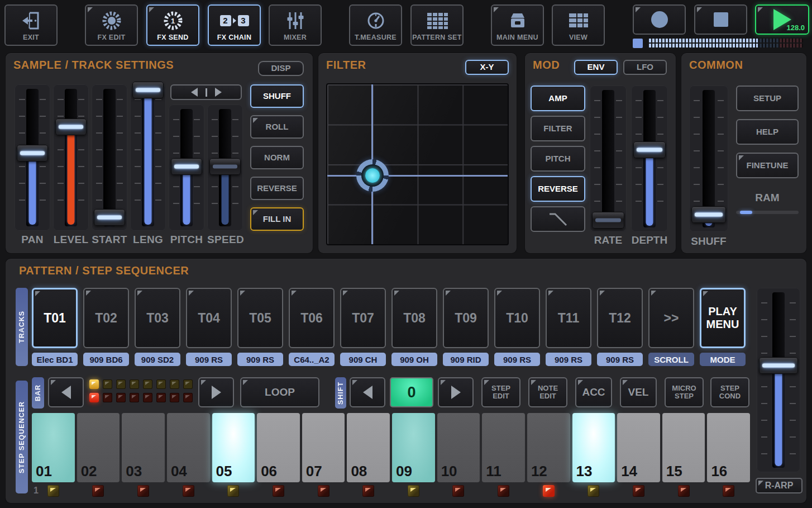  What do you see at coordinates (649, 159) in the screenshot?
I see `depth-slider` at bounding box center [649, 159].